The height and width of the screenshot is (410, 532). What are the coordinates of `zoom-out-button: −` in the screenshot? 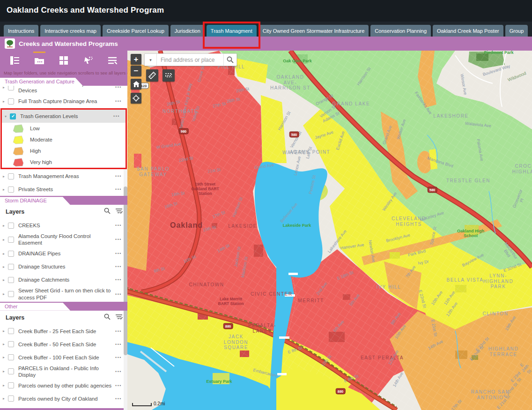 It's located at (136, 71).